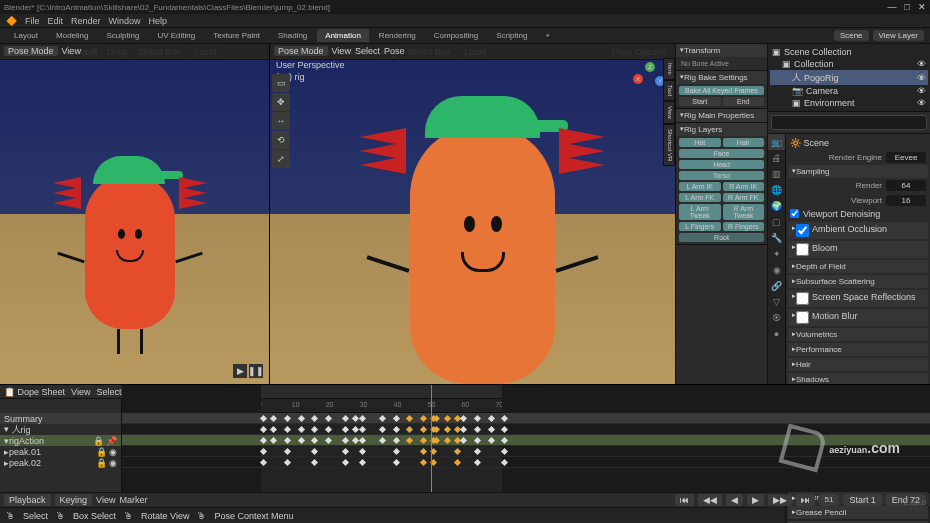 Image resolution: width=930 pixels, height=523 pixels. What do you see at coordinates (108, 392) in the screenshot?
I see `ds-menu-select: Select` at bounding box center [108, 392].